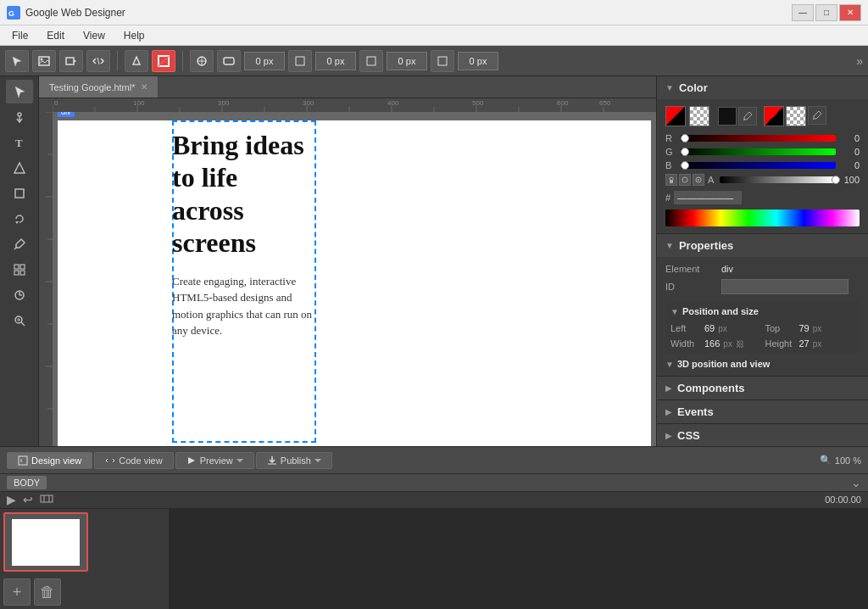 Image resolution: width=868 pixels, height=609 pixels. I want to click on eyedropper-icon, so click(748, 116).